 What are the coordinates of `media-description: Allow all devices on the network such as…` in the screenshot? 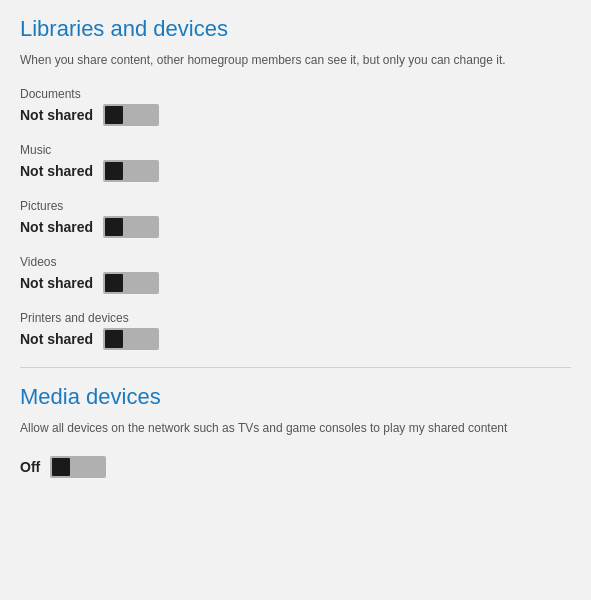 It's located at (296, 428).